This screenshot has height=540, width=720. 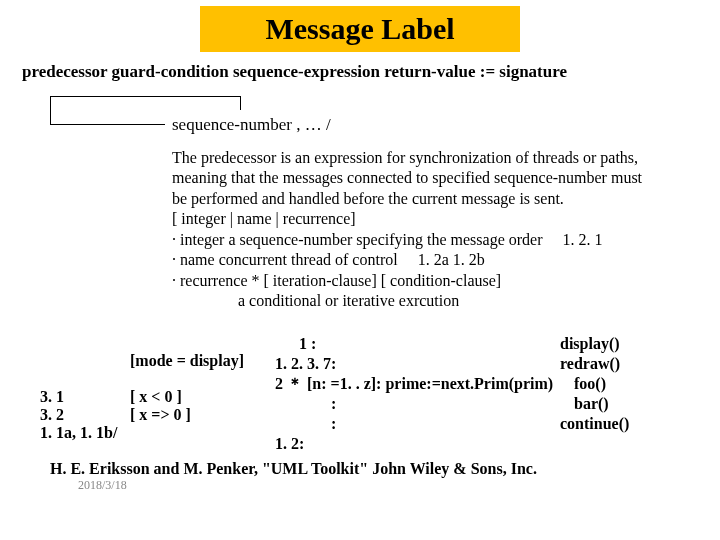 What do you see at coordinates (116, 415) in the screenshot?
I see `left-examples: 3. 1 [ x < 0 ] 3. 2 [ x => 0 ] 1. 1a, 1.…` at bounding box center [116, 415].